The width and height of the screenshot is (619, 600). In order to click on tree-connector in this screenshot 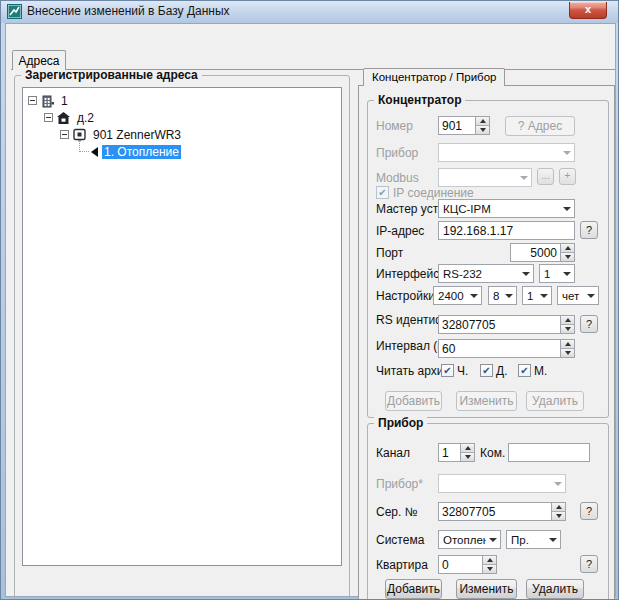, I will do `click(84, 146)`.